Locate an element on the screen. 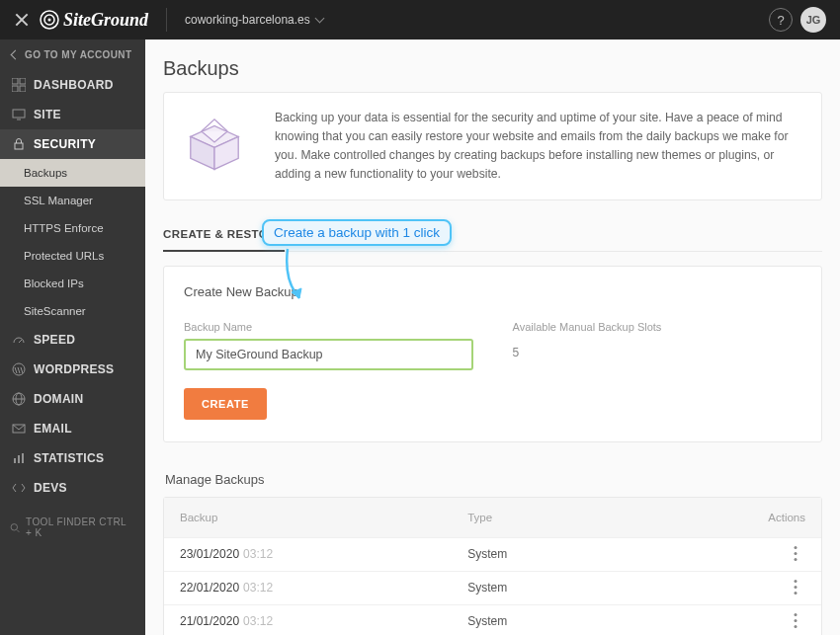  sidebar-item-domain: DOMAIN is located at coordinates (73, 399).